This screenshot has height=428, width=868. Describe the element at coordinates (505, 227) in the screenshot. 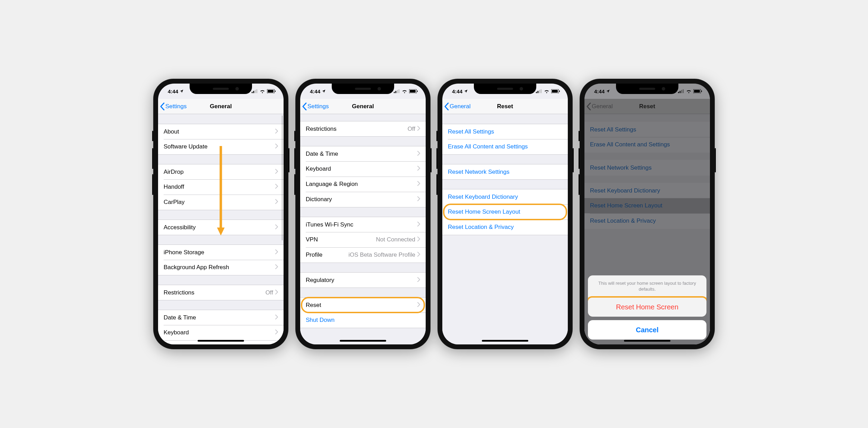

I see `settings-row: Reset Location & Privacy` at that location.